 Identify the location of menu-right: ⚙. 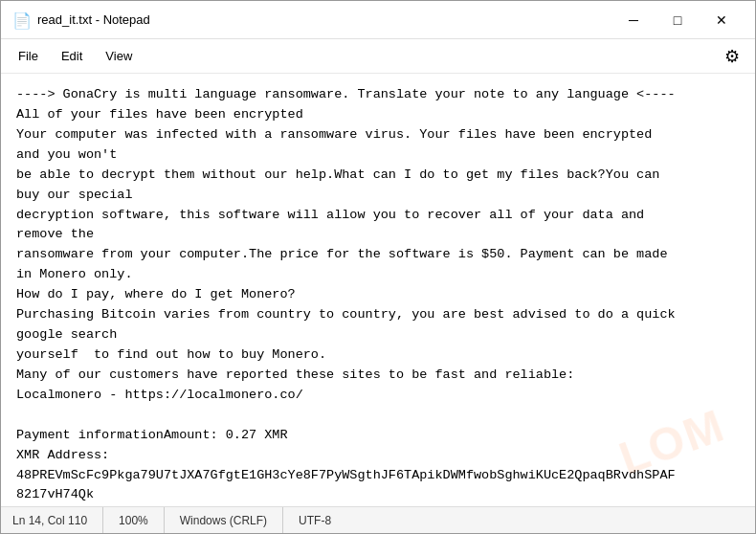
(732, 56).